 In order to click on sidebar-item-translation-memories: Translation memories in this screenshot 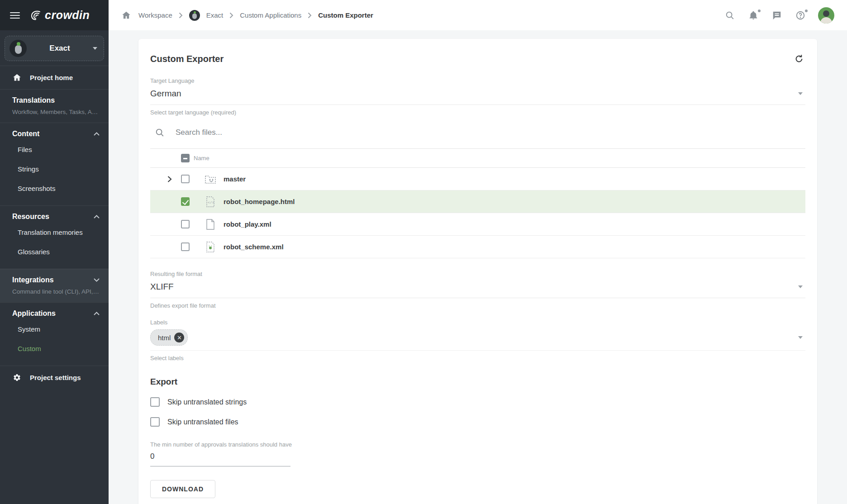, I will do `click(56, 233)`.